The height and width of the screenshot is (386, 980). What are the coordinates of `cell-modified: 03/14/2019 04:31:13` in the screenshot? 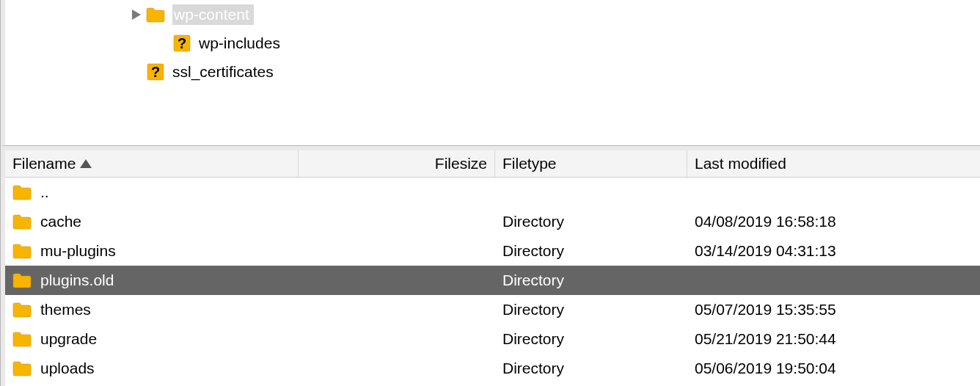 It's located at (833, 251).